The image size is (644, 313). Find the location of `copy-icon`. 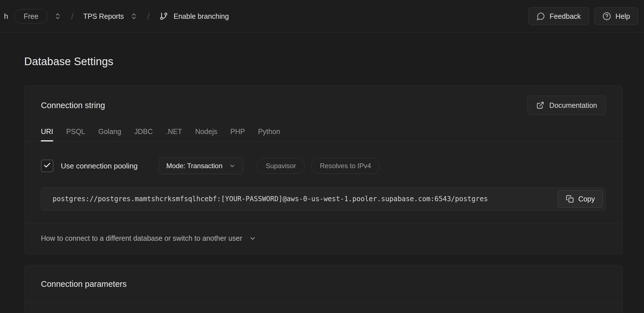

copy-icon is located at coordinates (570, 199).